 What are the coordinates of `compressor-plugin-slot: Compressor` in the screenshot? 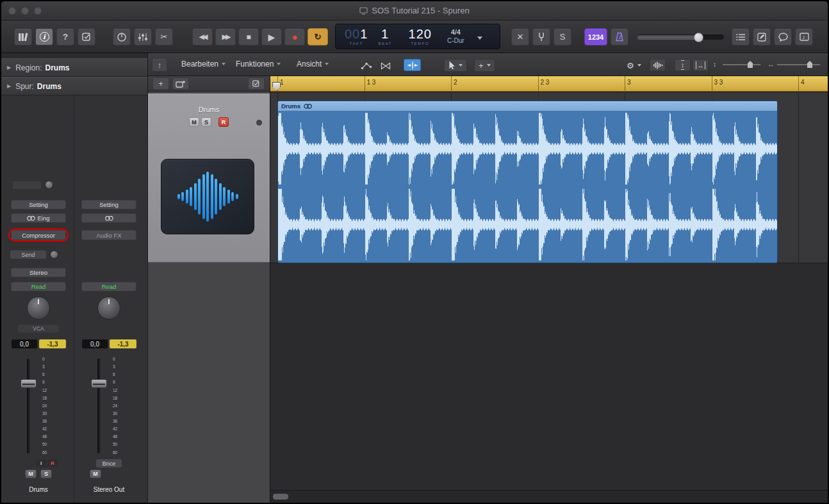 It's located at (38, 235).